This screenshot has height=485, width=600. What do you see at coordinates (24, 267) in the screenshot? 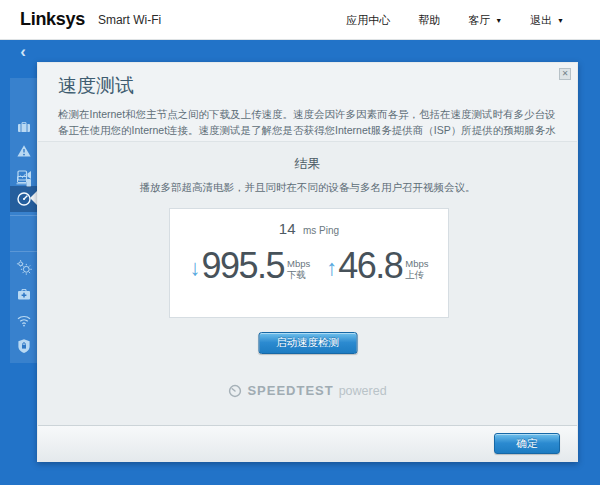
I see `gears-icon` at bounding box center [24, 267].